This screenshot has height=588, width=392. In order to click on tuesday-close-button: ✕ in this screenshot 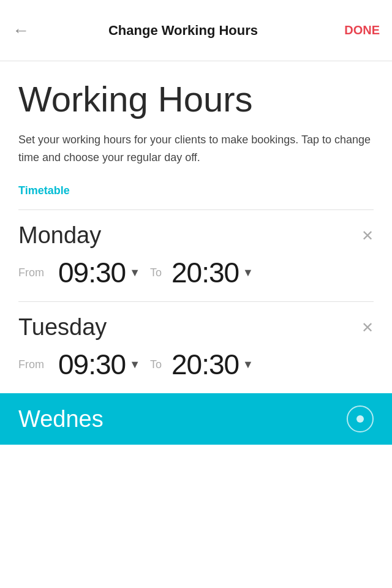, I will do `click(368, 328)`.